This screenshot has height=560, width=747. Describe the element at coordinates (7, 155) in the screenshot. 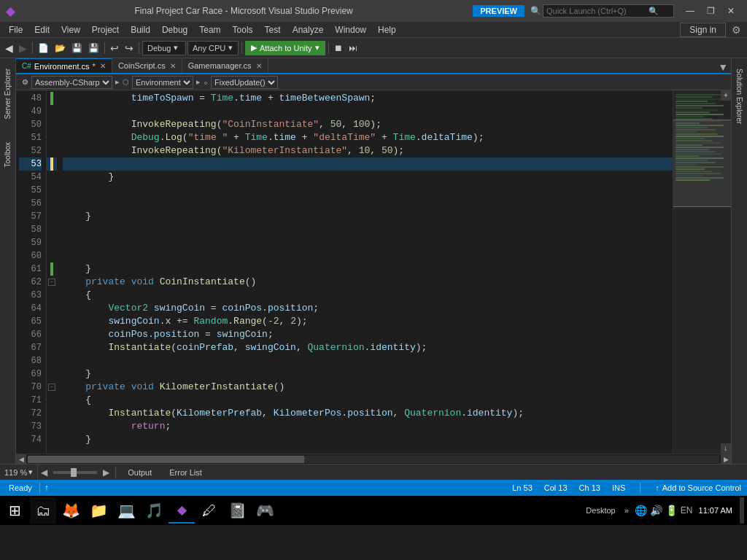

I see `sidebar-item-toolbox: Toolbox` at that location.